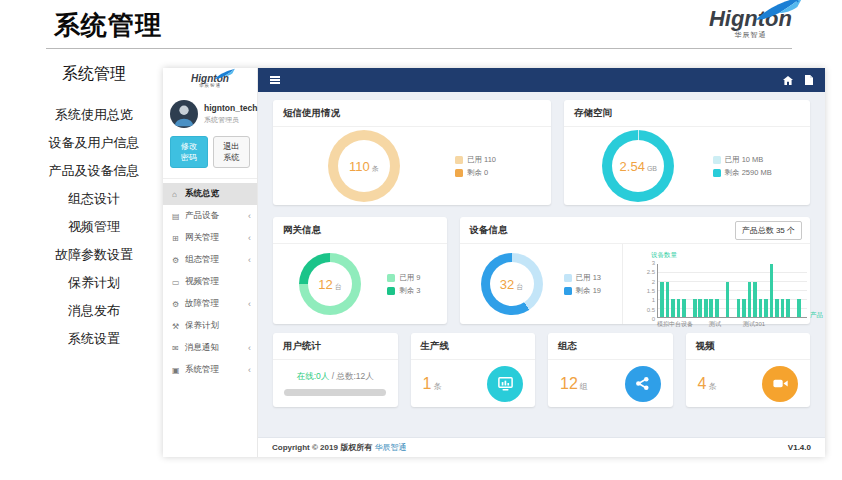 The image size is (842, 480). Describe the element at coordinates (768, 230) in the screenshot. I see `product-total-badge: 产品总数 35 个` at that location.